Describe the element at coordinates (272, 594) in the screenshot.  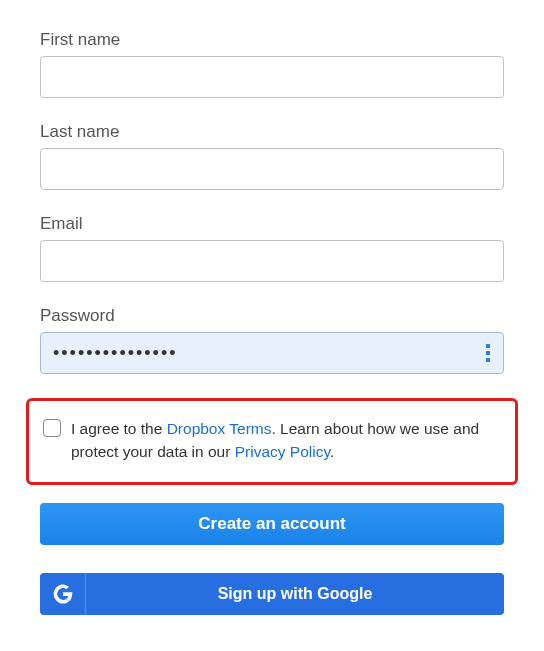
I see `google-signup-button: Sign up with Google` at that location.